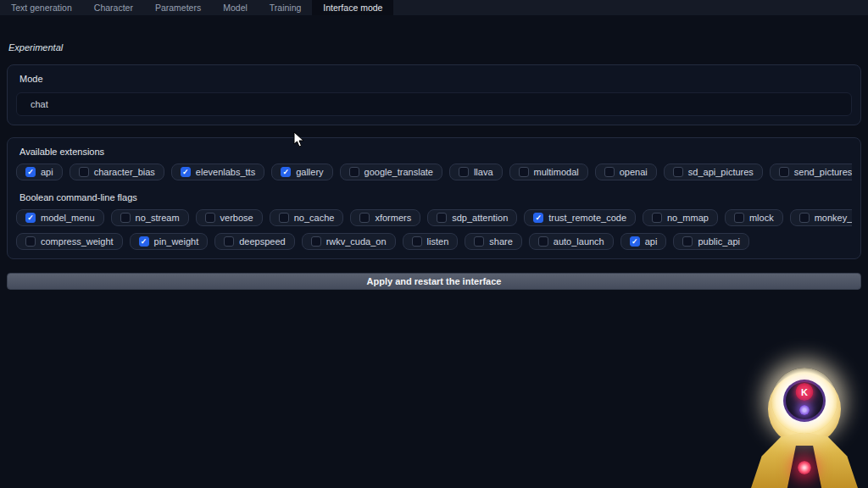 The height and width of the screenshot is (488, 868). What do you see at coordinates (309, 172) in the screenshot?
I see `checkbox-label: gallery` at bounding box center [309, 172].